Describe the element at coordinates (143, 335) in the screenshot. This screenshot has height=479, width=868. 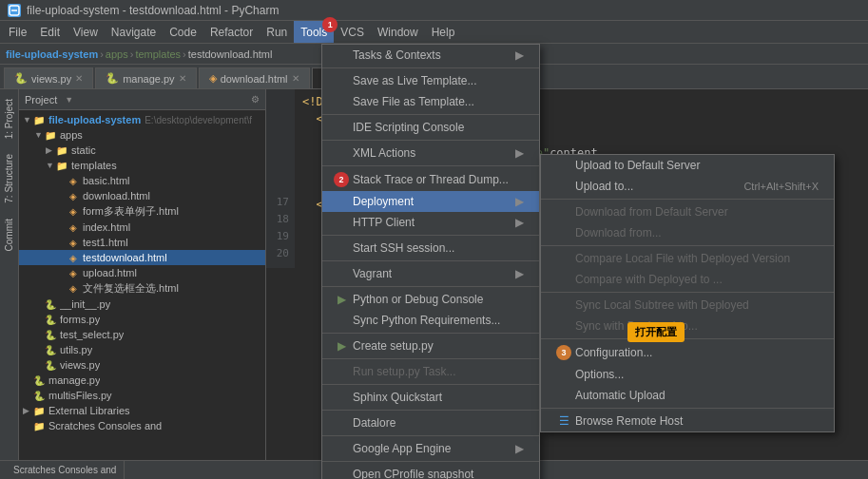
I see `tree-item-test-select-py: 🐍 test_select.py` at that location.